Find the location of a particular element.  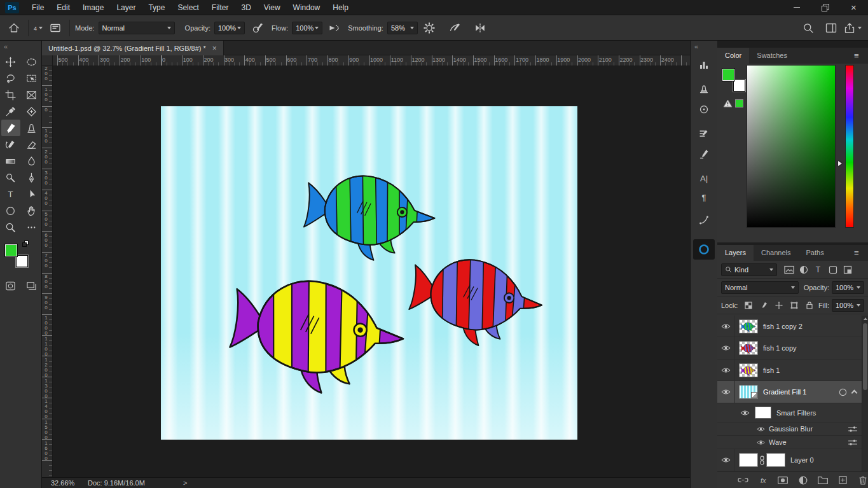

lock-artboard-icon is located at coordinates (794, 305).